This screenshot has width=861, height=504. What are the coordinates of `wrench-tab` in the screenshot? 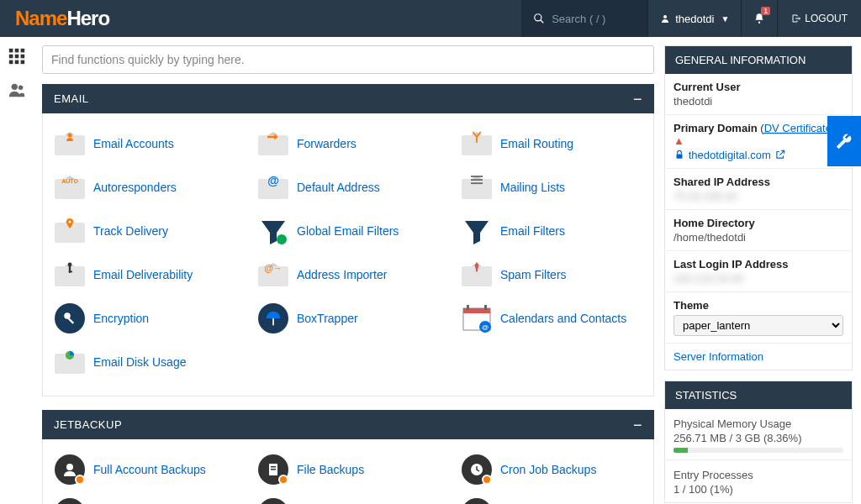 It's located at (844, 141).